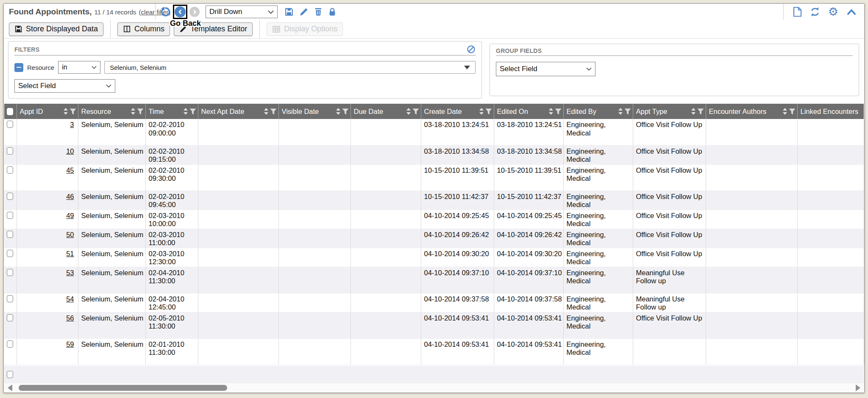 Image resolution: width=868 pixels, height=398 pixels. I want to click on remove-filter-button, so click(19, 68).